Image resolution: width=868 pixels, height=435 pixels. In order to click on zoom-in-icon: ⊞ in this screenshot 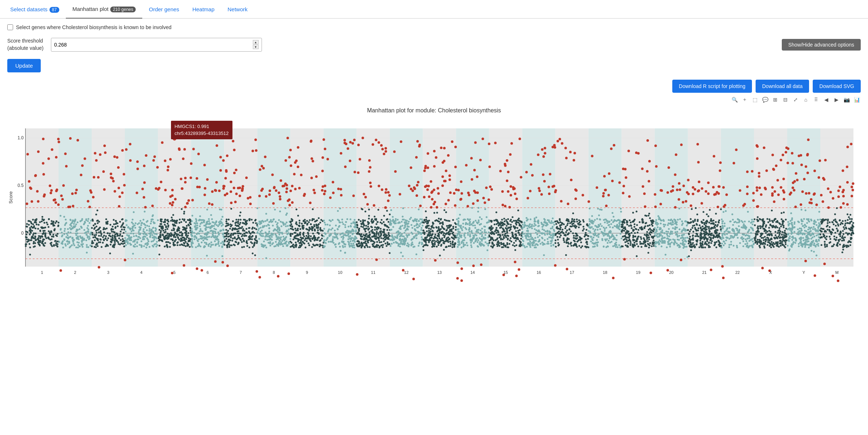, I will do `click(775, 100)`.